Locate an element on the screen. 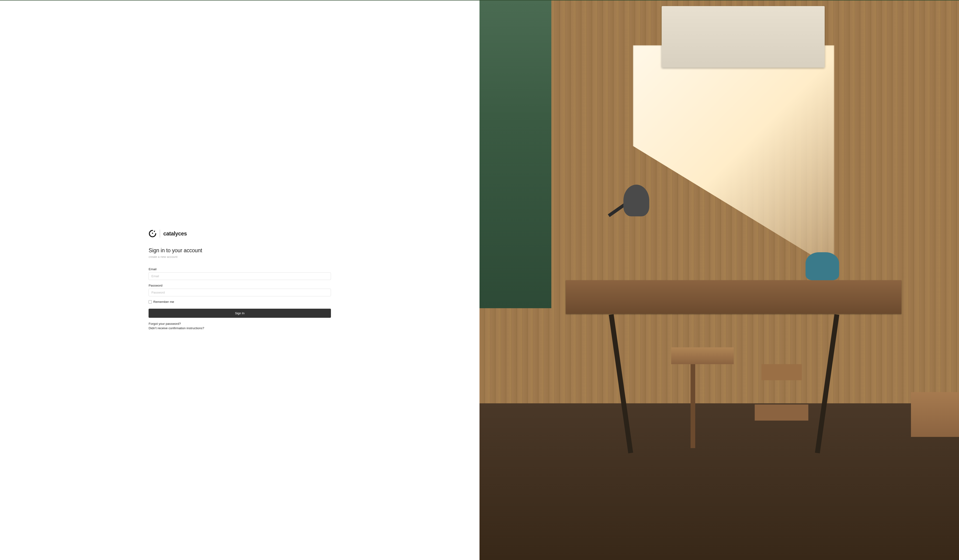 The image size is (959, 560). email-field is located at coordinates (240, 276).